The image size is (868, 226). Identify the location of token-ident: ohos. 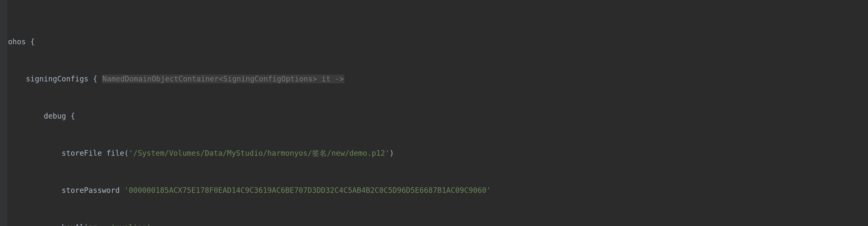
(19, 42).